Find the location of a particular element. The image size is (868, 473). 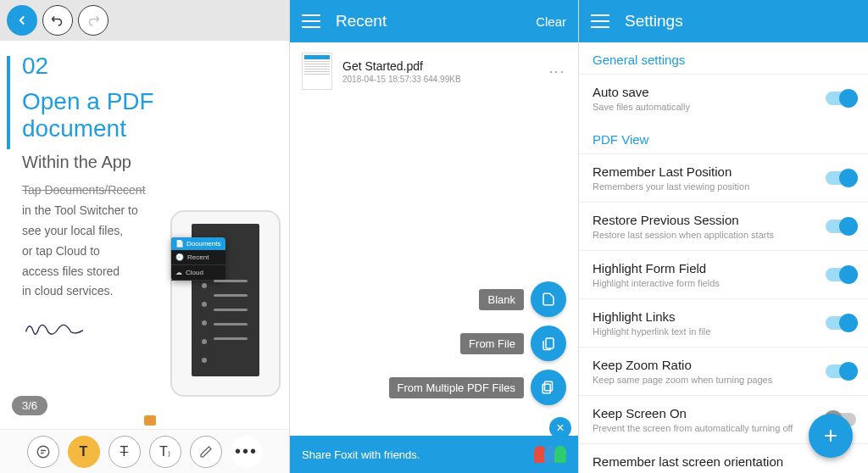

body-line: in the Tool Switcher to is located at coordinates (80, 210).